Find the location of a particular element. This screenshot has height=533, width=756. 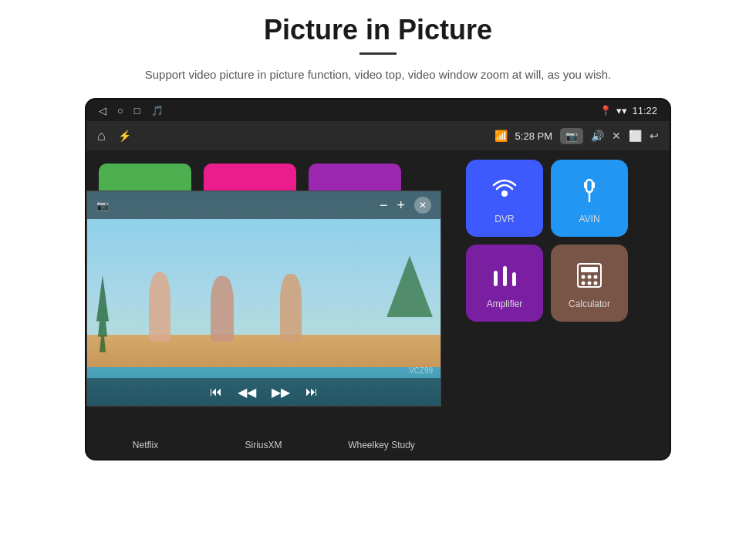

recents-icon: □ is located at coordinates (137, 111).